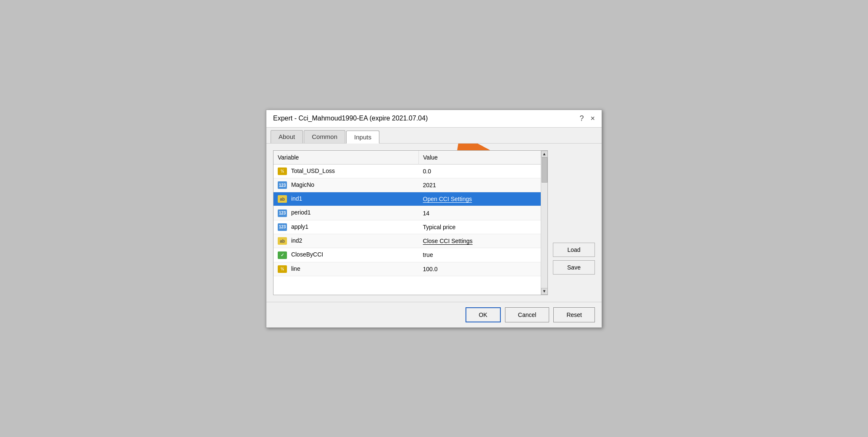 This screenshot has width=868, height=437. I want to click on variable-cell: ab ind1, so click(346, 199).